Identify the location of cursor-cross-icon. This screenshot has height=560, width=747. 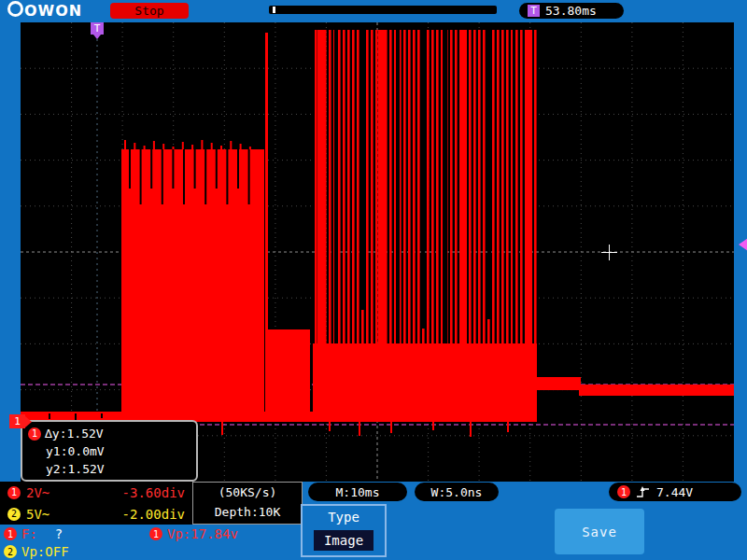
(609, 252).